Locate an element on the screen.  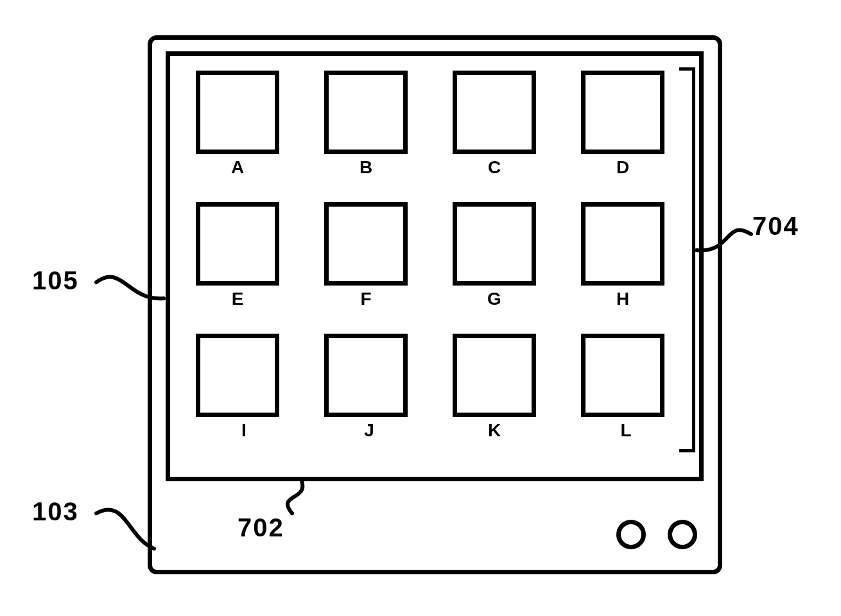
thumbnail-l is located at coordinates (623, 375).